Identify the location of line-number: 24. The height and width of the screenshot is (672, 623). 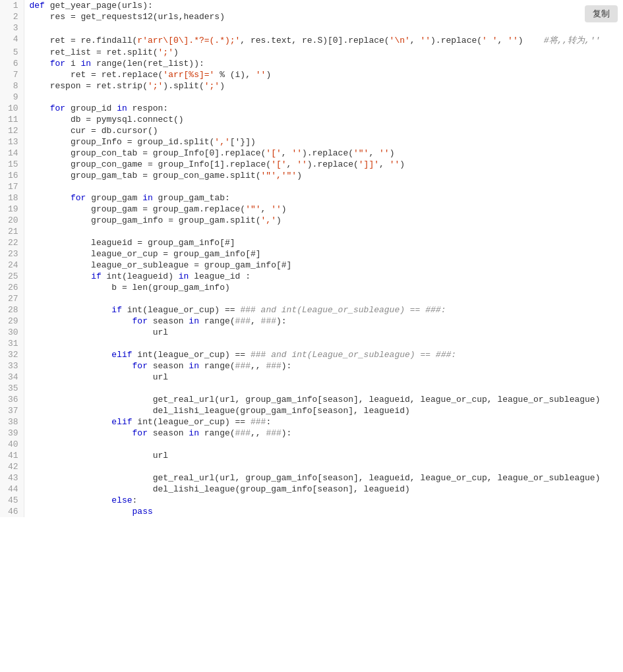
(12, 265).